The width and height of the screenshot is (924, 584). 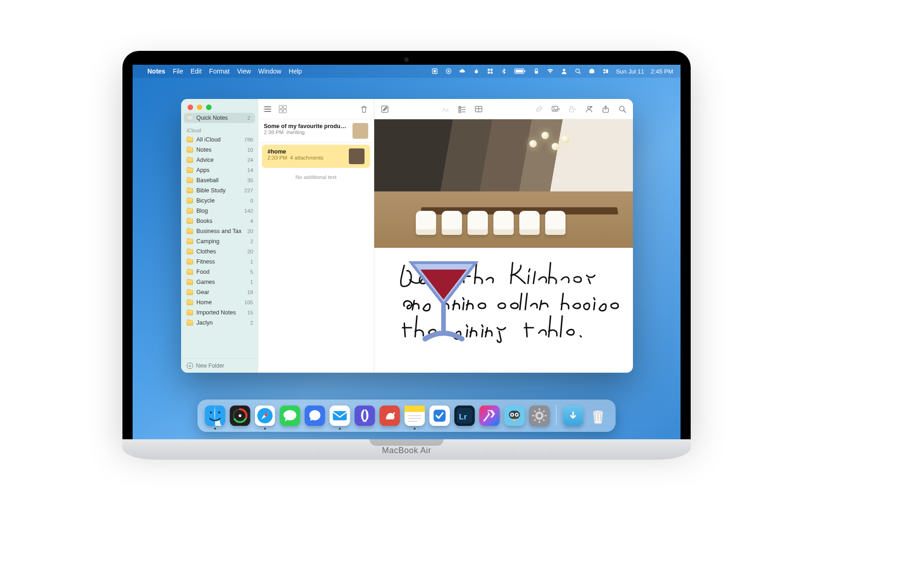 I want to click on compose-icon, so click(x=385, y=109).